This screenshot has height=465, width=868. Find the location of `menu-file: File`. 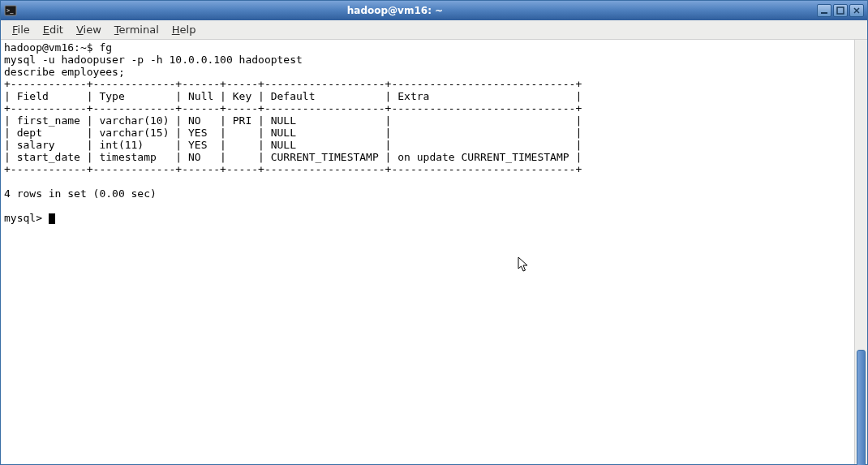

menu-file: File is located at coordinates (21, 29).